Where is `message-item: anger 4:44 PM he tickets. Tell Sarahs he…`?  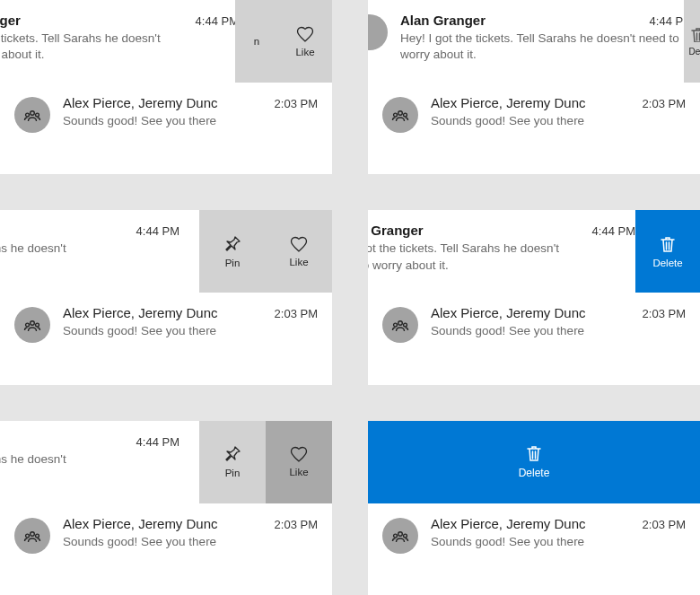
message-item: anger 4:44 PM he tickets. Tell Sarahs he… is located at coordinates (166, 41).